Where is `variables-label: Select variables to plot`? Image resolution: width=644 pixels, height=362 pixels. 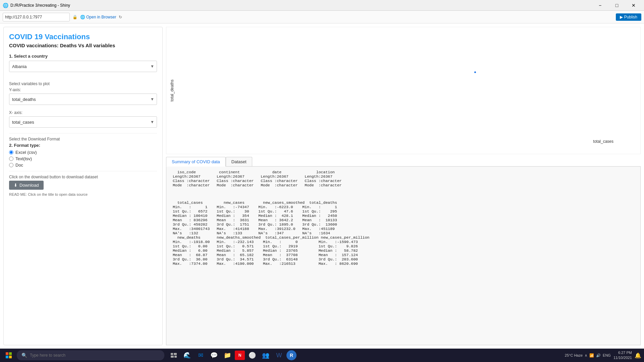 variables-label: Select variables to plot is located at coordinates (83, 84).